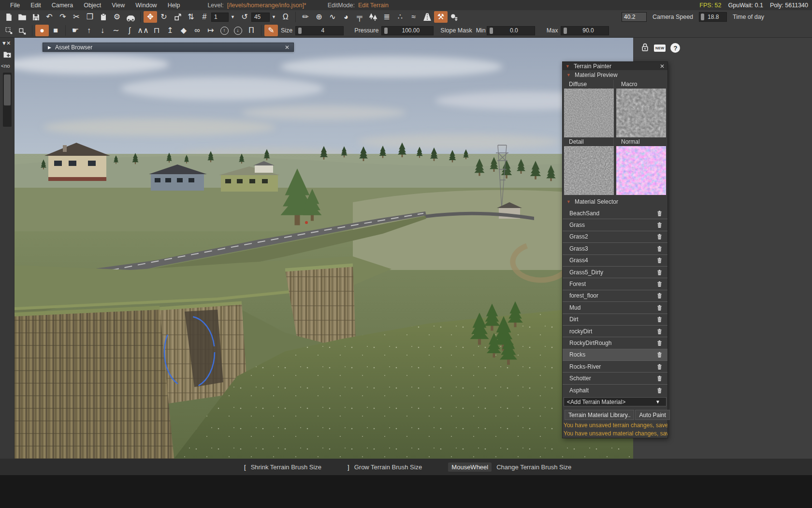 Image resolution: width=812 pixels, height=508 pixels. What do you see at coordinates (251, 30) in the screenshot?
I see `bridge-tool-icon: Π` at bounding box center [251, 30].